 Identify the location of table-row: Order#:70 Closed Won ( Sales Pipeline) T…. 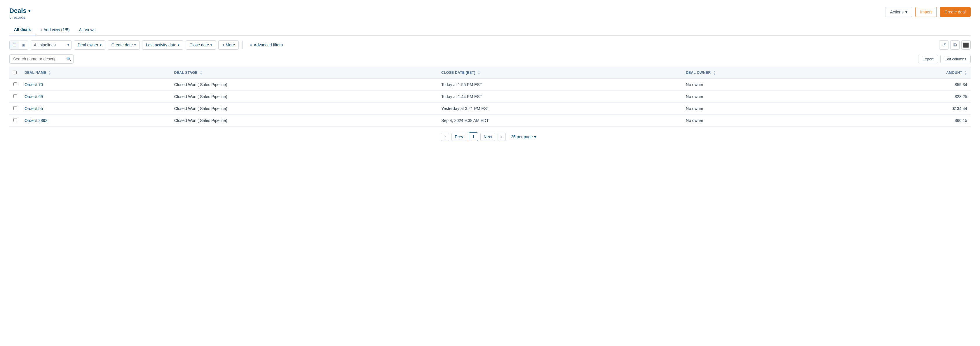
(490, 85).